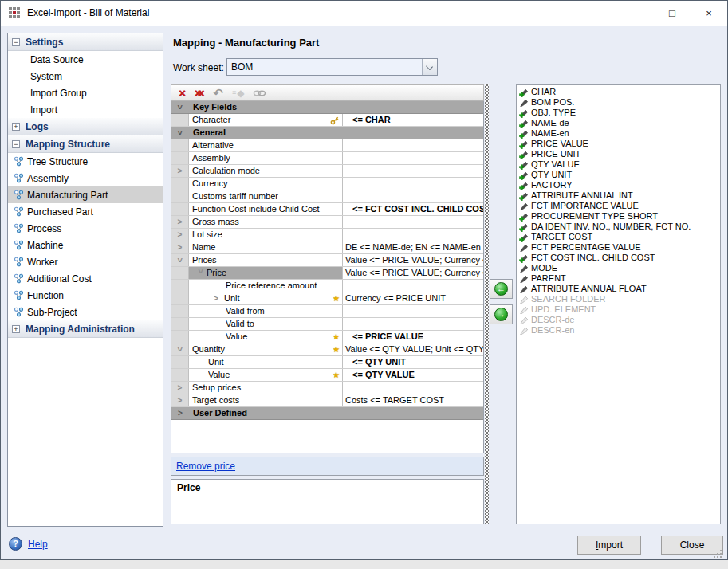  I want to click on sidebar-section-settings: −Settings, so click(85, 42).